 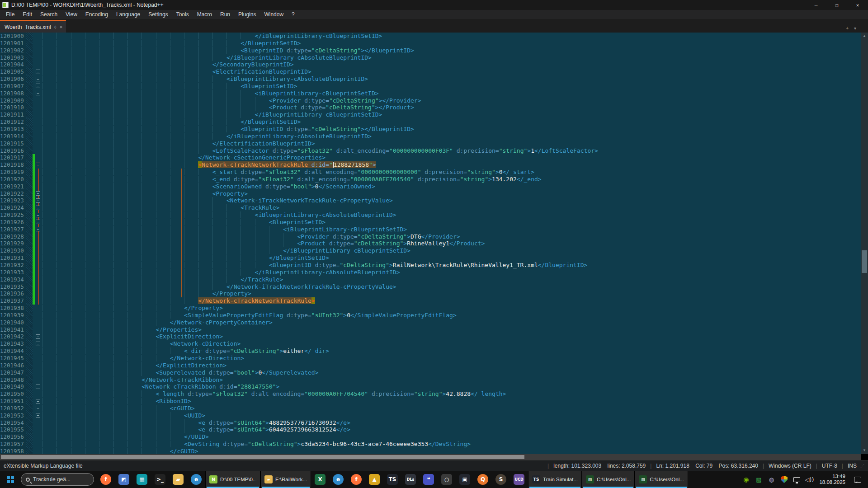 I want to click on menu-item-plugins: Plugins, so click(x=247, y=14).